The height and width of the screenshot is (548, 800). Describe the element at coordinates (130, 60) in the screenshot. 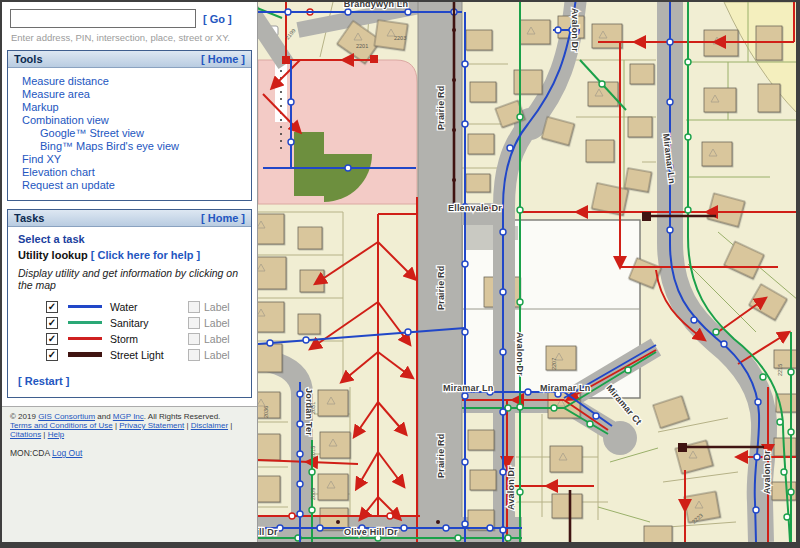

I see `tools-panel-header: Tools [ Home ]` at that location.